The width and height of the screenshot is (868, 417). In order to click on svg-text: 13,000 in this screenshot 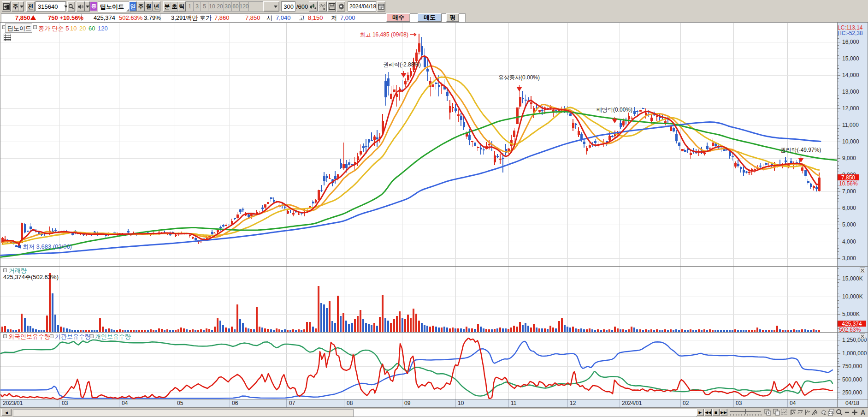, I will do `click(851, 92)`.